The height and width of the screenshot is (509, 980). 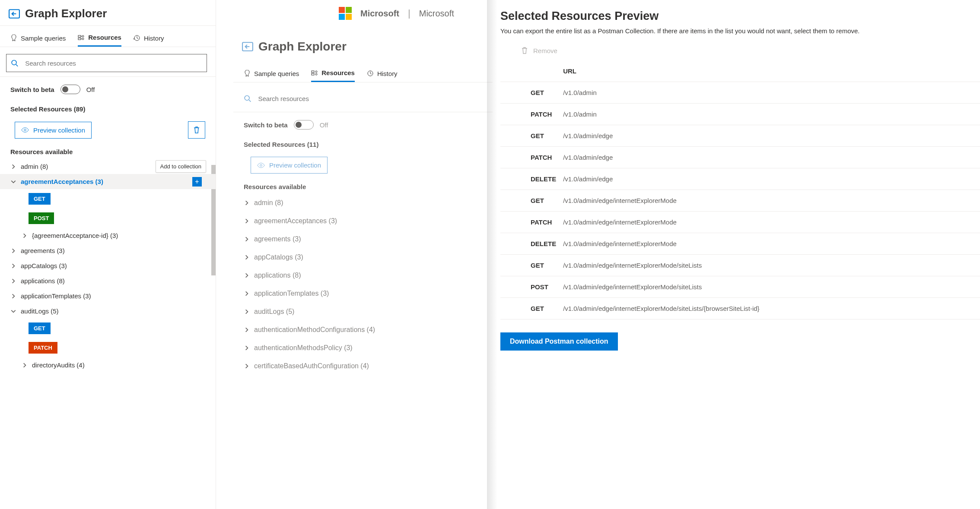 I want to click on tree-node: {agreementAcceptance-id} (3), so click(x=108, y=236).